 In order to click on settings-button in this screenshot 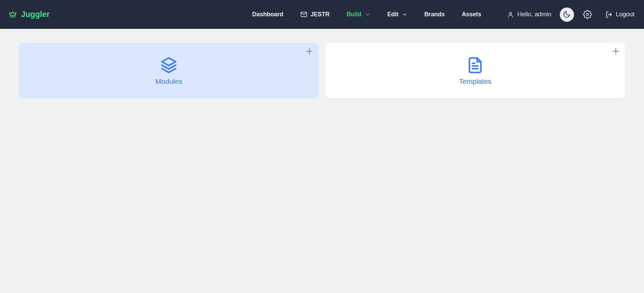, I will do `click(588, 14)`.